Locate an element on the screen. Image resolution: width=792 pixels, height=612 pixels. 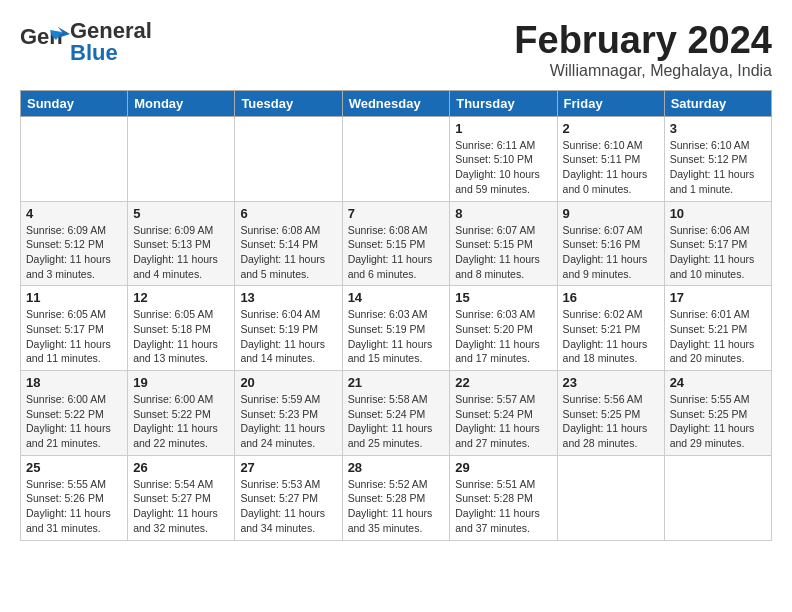
calendar-cell: 11Sunrise: 6:05 AMSunset: 5:17 PMDayligh… is located at coordinates (74, 328).